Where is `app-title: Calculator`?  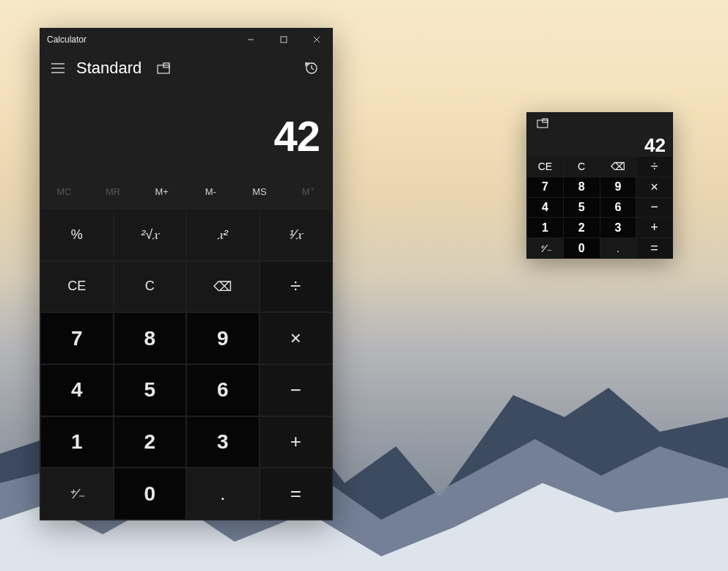 app-title: Calculator is located at coordinates (67, 40).